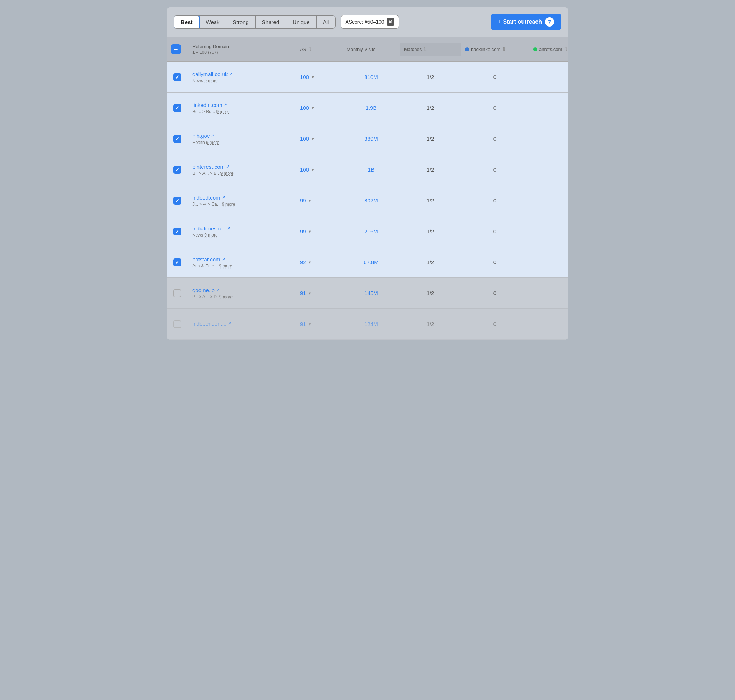 This screenshot has width=735, height=700. What do you see at coordinates (319, 293) in the screenshot?
I see `row-as: 91 ▼` at bounding box center [319, 293].